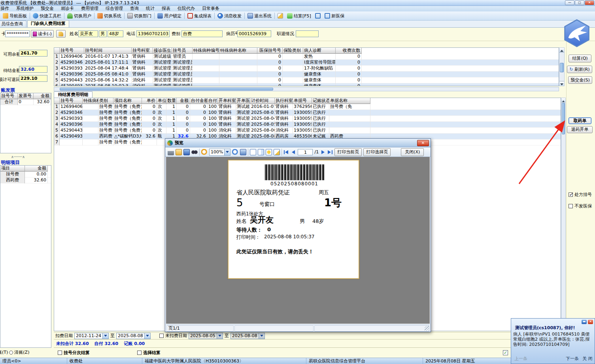  Describe the element at coordinates (412, 152) in the screenshot. I see `close-preview-button: 关闭(X)` at that location.